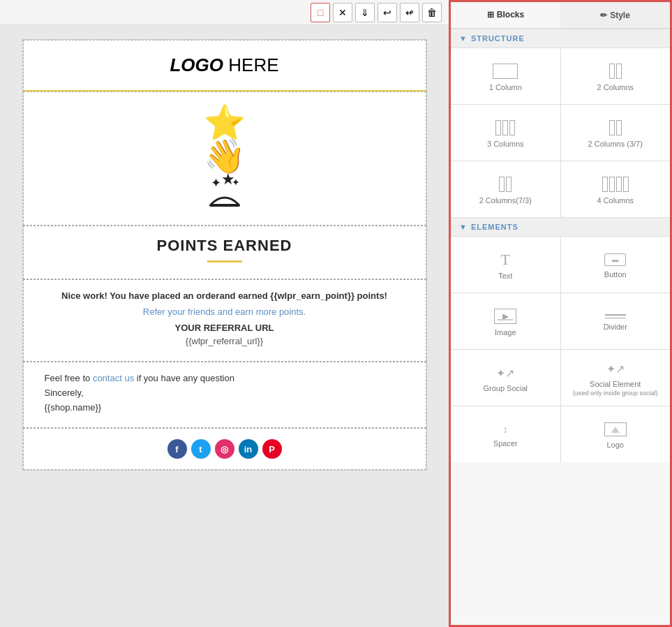  I want to click on pinterest-social-icon: P, so click(272, 449).